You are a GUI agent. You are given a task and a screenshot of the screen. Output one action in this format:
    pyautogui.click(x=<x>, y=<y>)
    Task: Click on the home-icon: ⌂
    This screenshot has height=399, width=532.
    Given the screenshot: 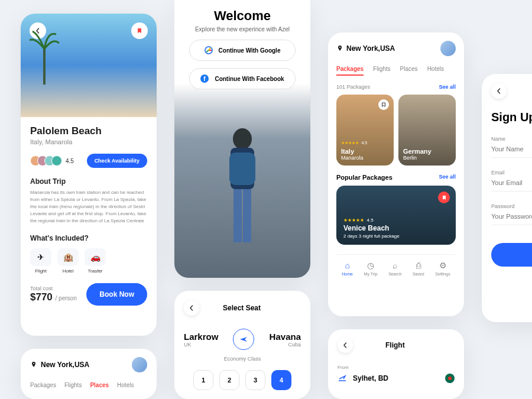 What is the action you would take?
    pyautogui.click(x=347, y=265)
    